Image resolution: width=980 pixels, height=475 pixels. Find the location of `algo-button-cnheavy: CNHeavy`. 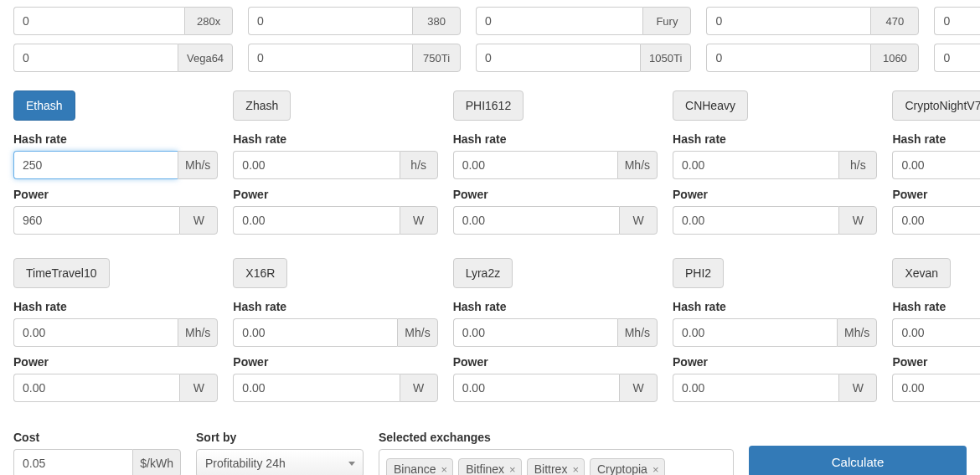

algo-button-cnheavy: CNHeavy is located at coordinates (710, 106).